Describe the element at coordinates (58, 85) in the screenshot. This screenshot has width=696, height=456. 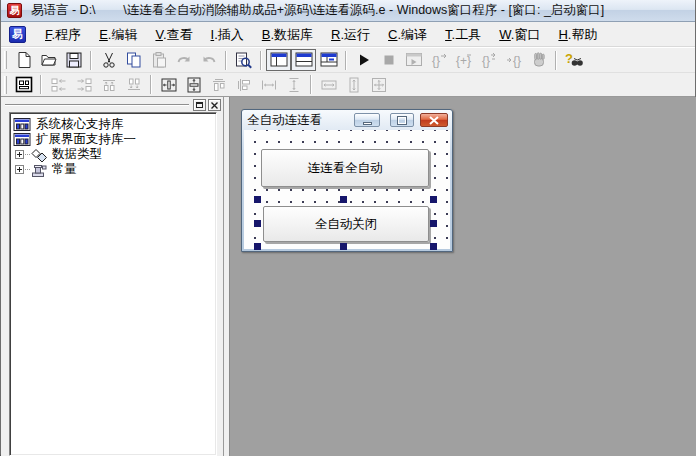
I see `add-left-icon` at that location.